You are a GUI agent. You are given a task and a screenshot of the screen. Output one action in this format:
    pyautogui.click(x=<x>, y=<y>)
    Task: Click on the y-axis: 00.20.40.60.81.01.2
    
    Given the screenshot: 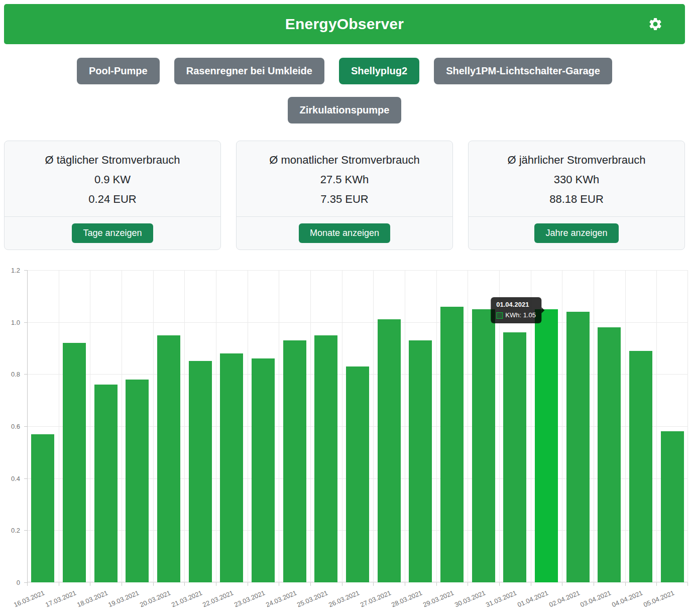 What is the action you would take?
    pyautogui.click(x=14, y=426)
    